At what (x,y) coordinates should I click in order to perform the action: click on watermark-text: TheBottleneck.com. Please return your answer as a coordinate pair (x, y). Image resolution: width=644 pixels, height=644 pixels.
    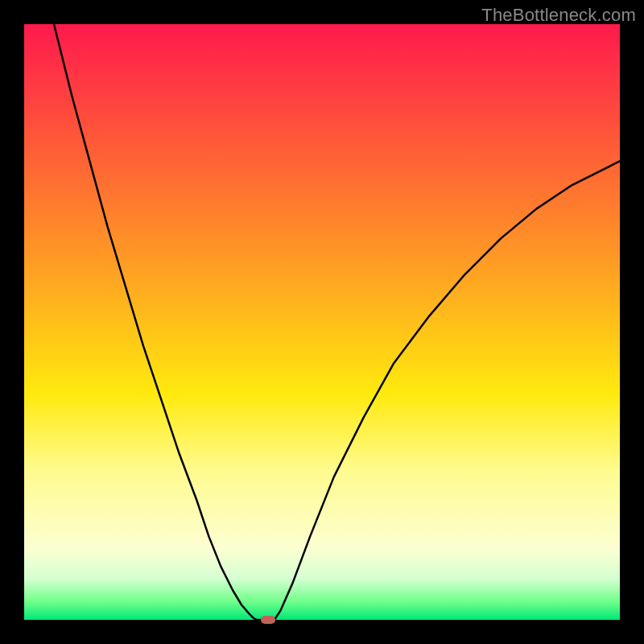
    Looking at the image, I should click on (559, 15).